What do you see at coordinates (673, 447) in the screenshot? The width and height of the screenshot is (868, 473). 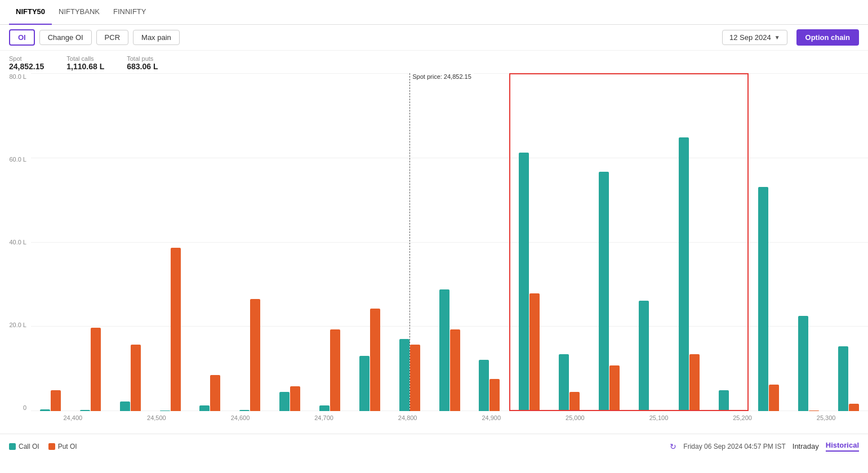 I see `refresh-icon: ↻` at bounding box center [673, 447].